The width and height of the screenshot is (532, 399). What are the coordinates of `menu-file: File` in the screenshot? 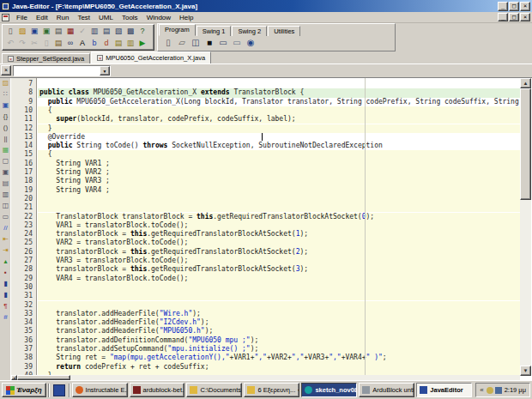 It's located at (22, 17).